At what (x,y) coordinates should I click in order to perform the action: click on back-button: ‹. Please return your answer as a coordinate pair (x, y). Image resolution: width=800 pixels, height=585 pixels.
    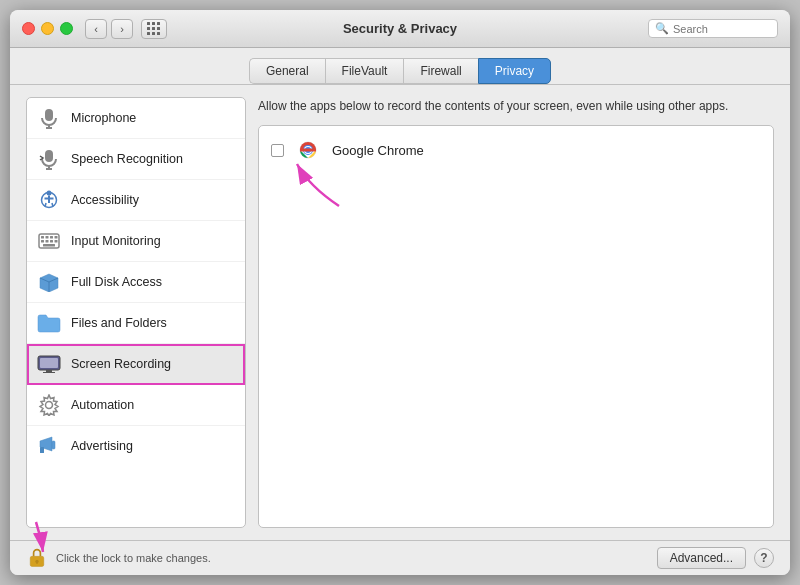
    Looking at the image, I should click on (96, 29).